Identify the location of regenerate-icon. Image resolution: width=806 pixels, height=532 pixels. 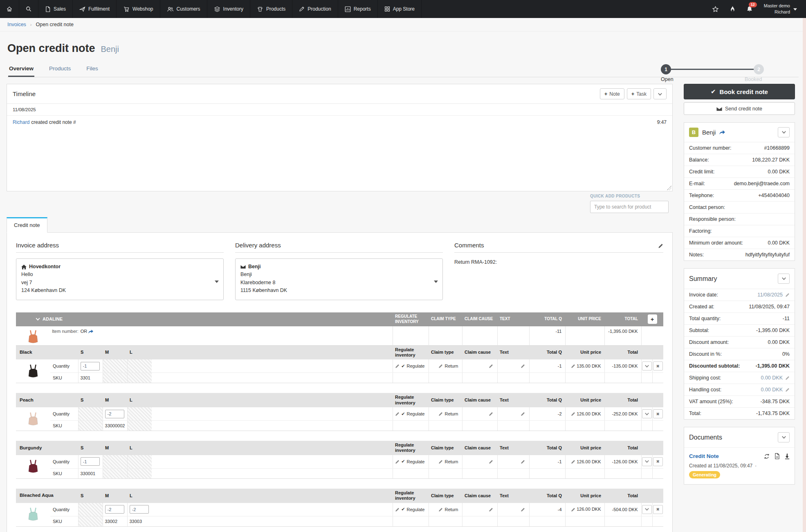
(767, 456).